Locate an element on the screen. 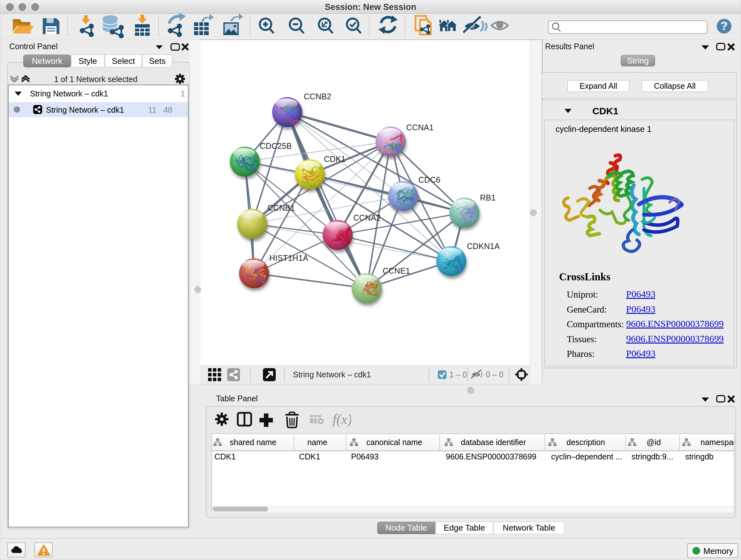 This screenshot has height=560, width=741. svg-text: canonical name is located at coordinates (394, 442).